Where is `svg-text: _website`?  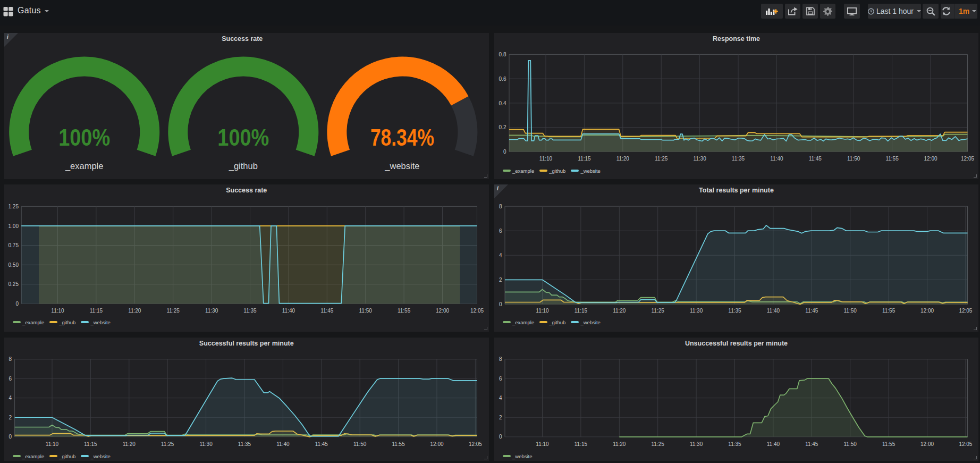
svg-text: _website is located at coordinates (402, 166).